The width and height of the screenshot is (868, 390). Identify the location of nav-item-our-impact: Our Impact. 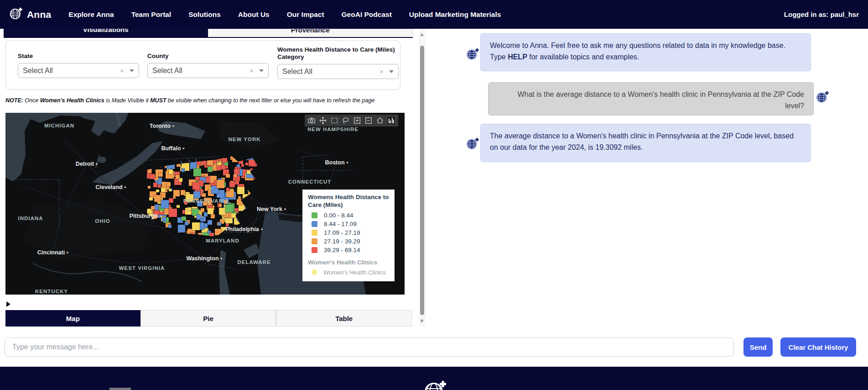
(306, 15).